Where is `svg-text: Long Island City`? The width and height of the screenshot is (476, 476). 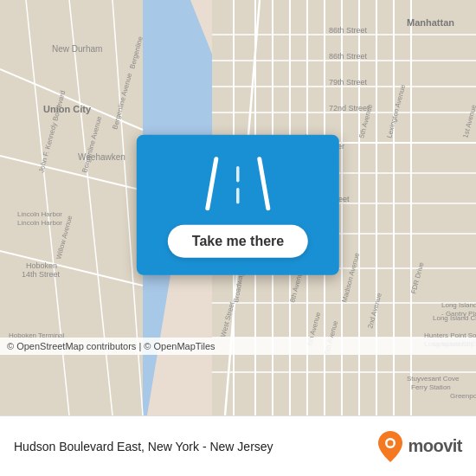 svg-text: Long Island City is located at coordinates (459, 305).